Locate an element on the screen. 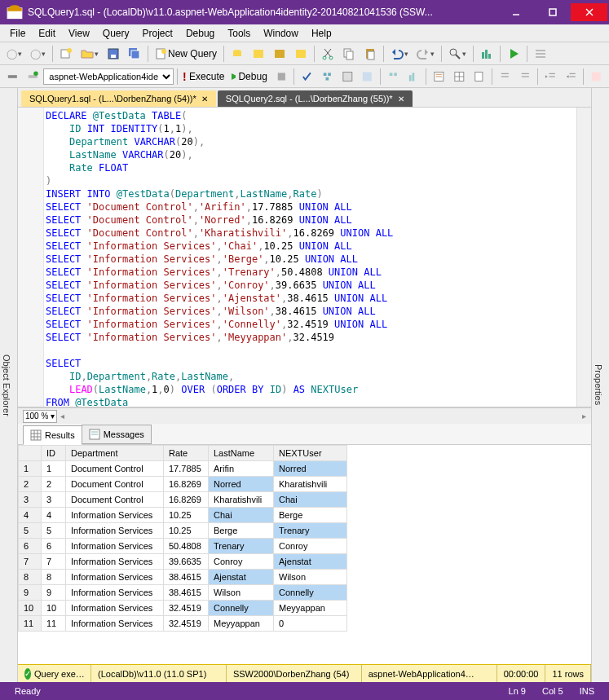  table-row: 33Document Control16.8269KharatishviliCh… is located at coordinates (183, 500).